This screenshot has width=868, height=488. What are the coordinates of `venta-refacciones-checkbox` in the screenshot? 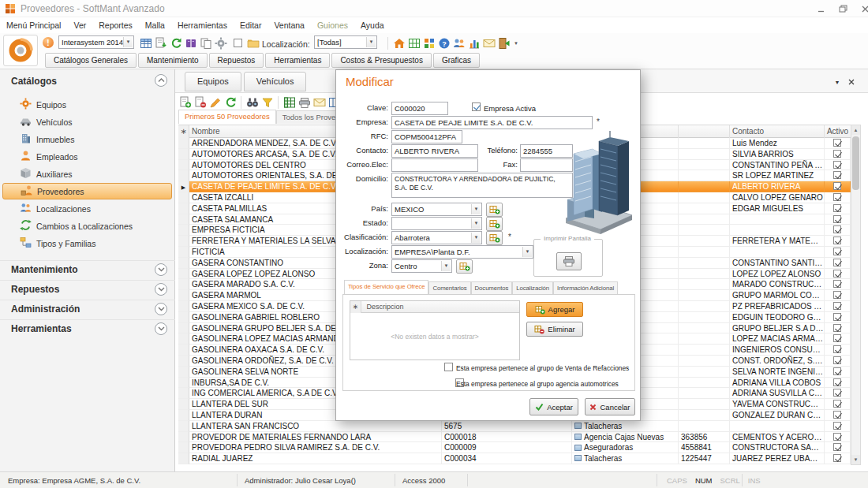 It's located at (448, 367).